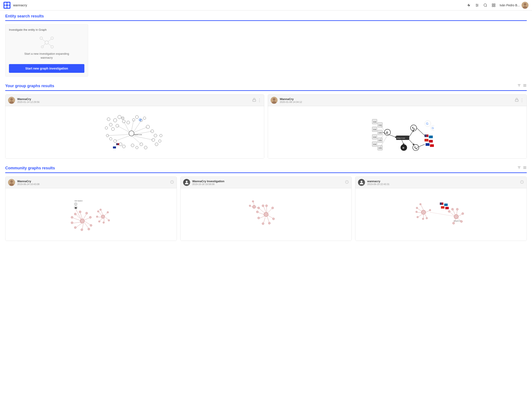 The image size is (532, 415). Describe the element at coordinates (7, 5) in the screenshot. I see `app-logo` at that location.